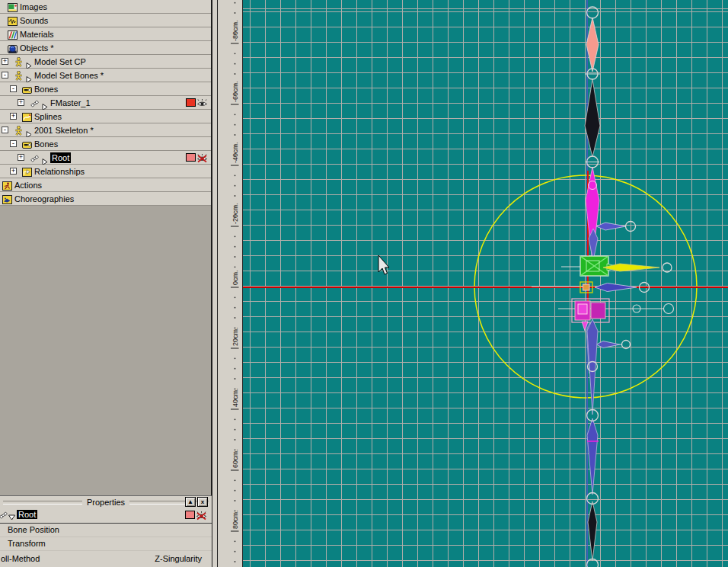 This screenshot has width=728, height=567. What do you see at coordinates (106, 544) in the screenshot?
I see `property-group-transform: Transform` at bounding box center [106, 544].